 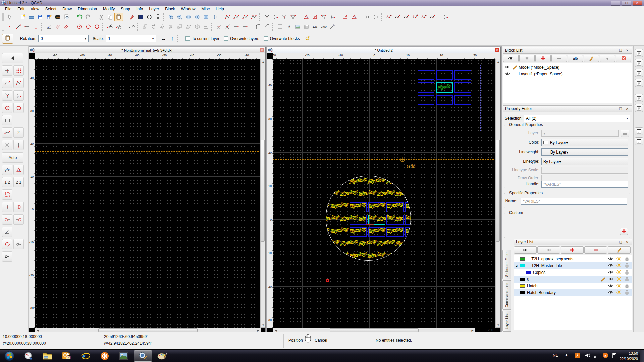 What do you see at coordinates (315, 17) in the screenshot?
I see `shape-polygon-button` at bounding box center [315, 17].